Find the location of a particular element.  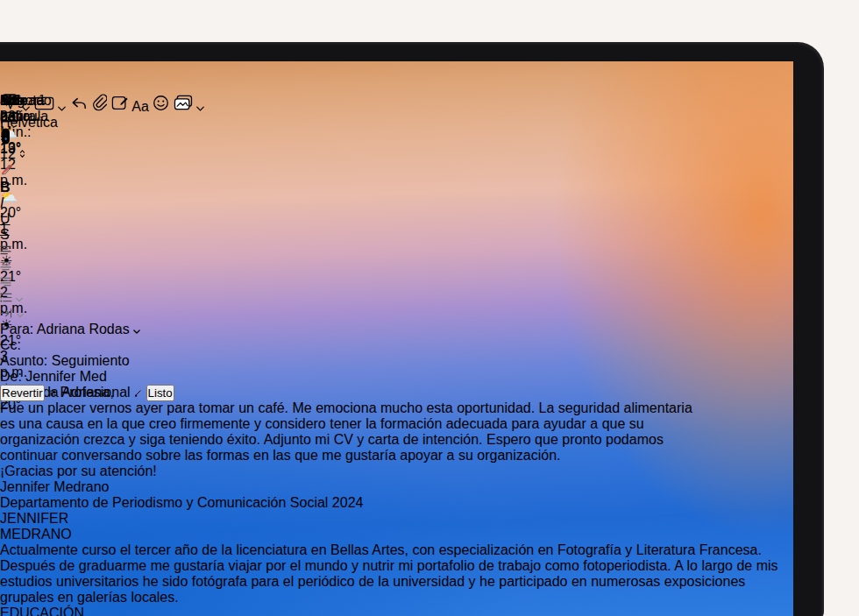

markup-button is located at coordinates (122, 107).